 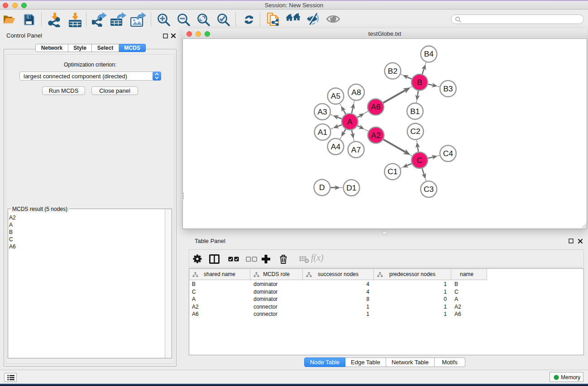 I want to click on svg-text: B4, so click(x=429, y=54).